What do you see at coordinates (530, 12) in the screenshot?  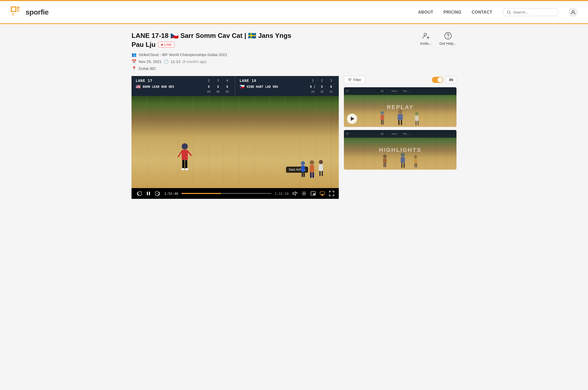 I see `search-box` at bounding box center [530, 12].